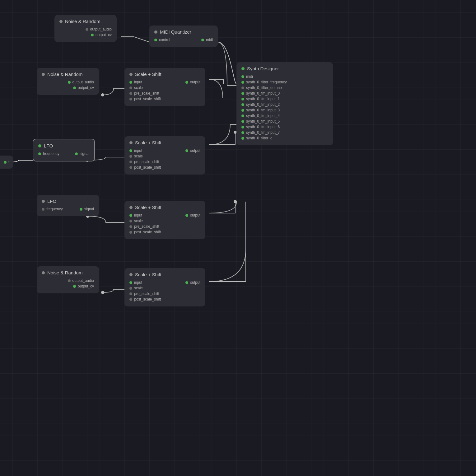 The width and height of the screenshot is (476, 476). I want to click on port-label: synth_0_fm_input_1, so click(263, 99).